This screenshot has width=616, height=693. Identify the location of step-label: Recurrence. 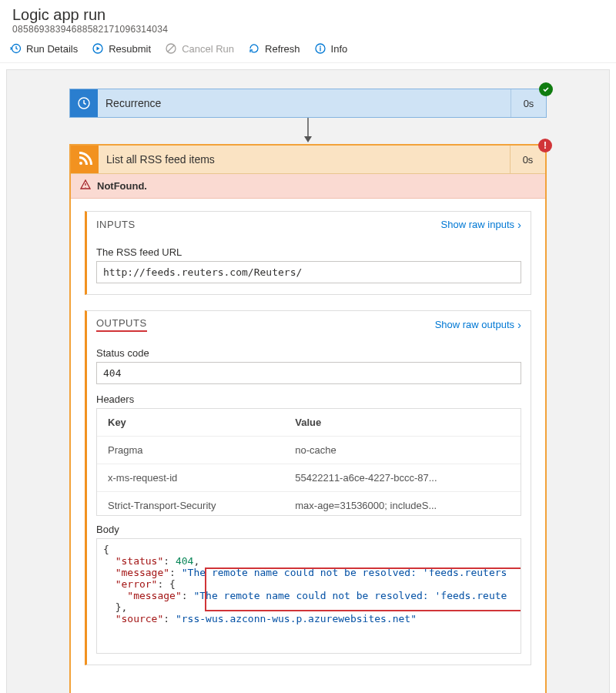
(304, 103).